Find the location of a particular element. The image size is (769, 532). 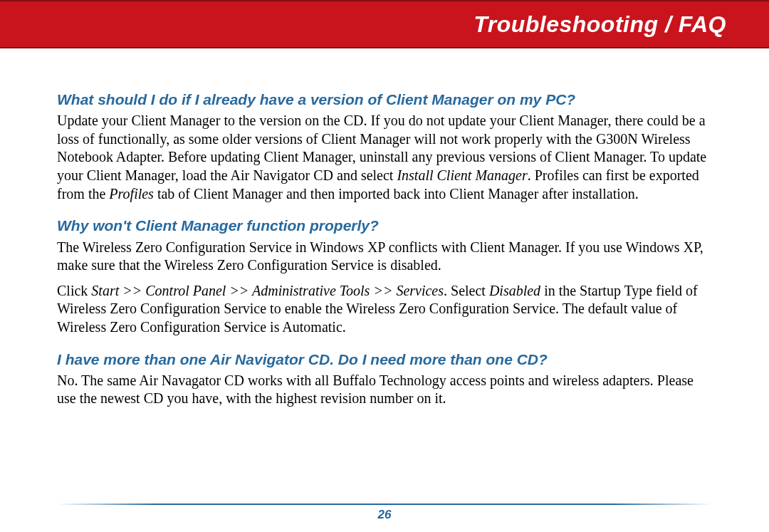

faq-answer-2a: The Wireless Zero Configuration Service … is located at coordinates (384, 256).